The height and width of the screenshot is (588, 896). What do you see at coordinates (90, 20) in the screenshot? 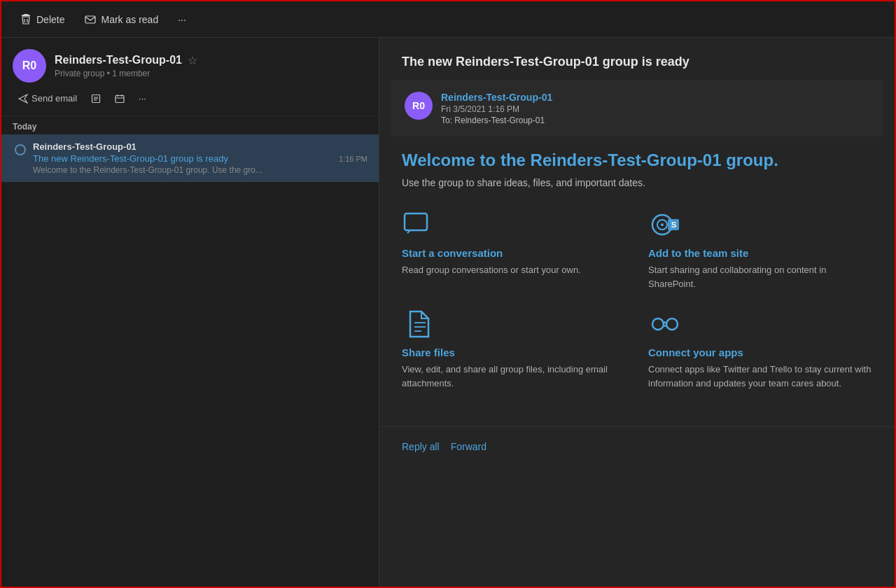
I see `mark-as-read-icon` at bounding box center [90, 20].